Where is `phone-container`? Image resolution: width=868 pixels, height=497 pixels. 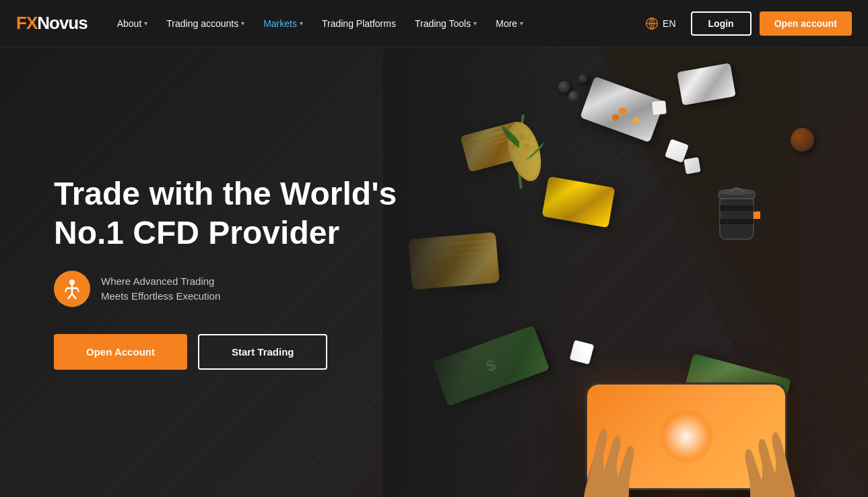
phone-container is located at coordinates (686, 406).